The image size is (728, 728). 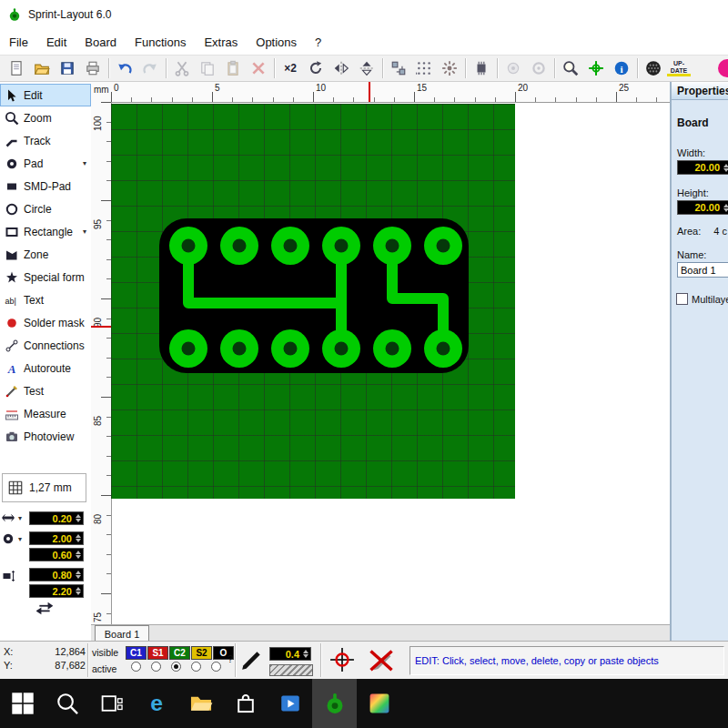 I want to click on param-smd-height-field: 2.20, so click(x=56, y=592).